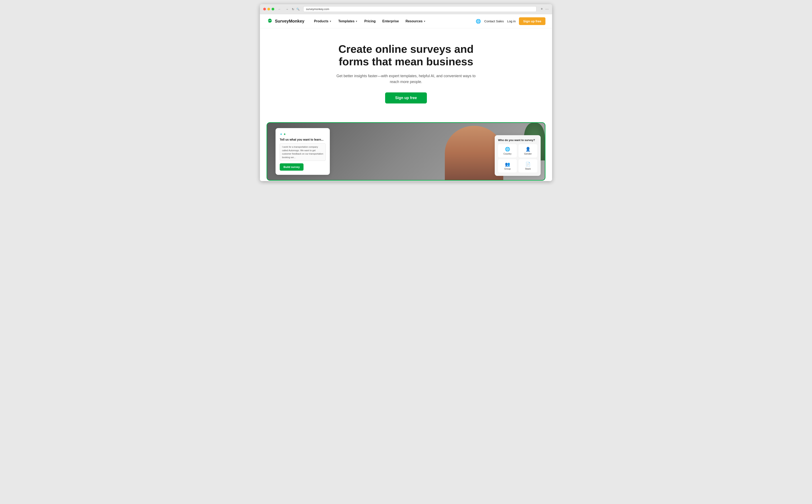  I want to click on stack-label: Stack, so click(528, 169).